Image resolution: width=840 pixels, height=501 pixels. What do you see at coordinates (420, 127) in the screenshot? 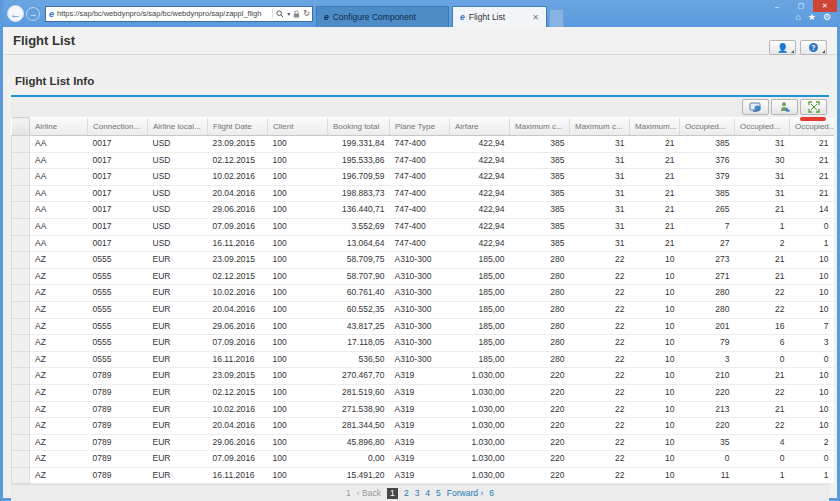
I see `column-header: Plane Type` at bounding box center [420, 127].